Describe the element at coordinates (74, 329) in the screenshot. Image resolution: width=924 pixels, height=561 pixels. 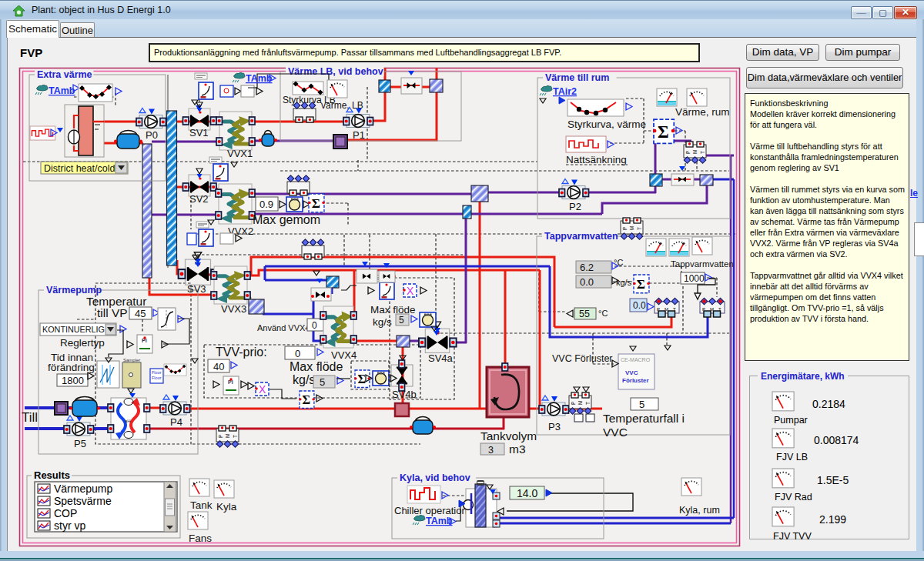
I see `svg-text: KONTINUERLIG` at that location.